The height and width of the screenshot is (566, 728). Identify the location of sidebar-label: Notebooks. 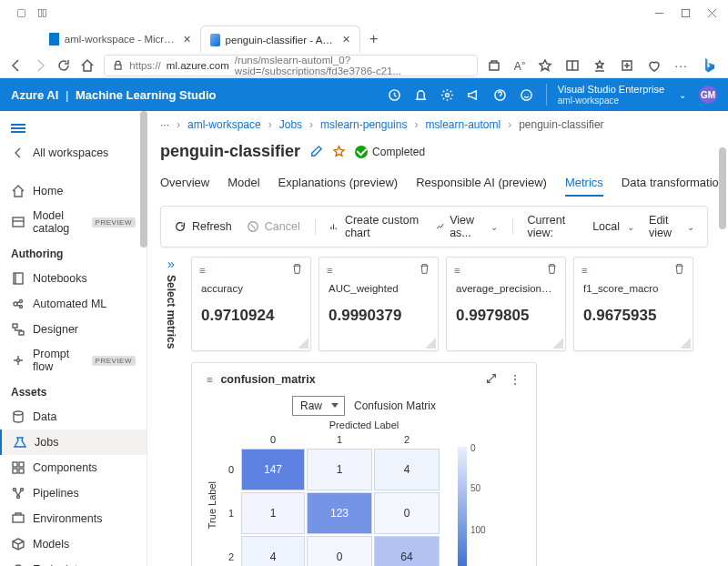
(60, 278).